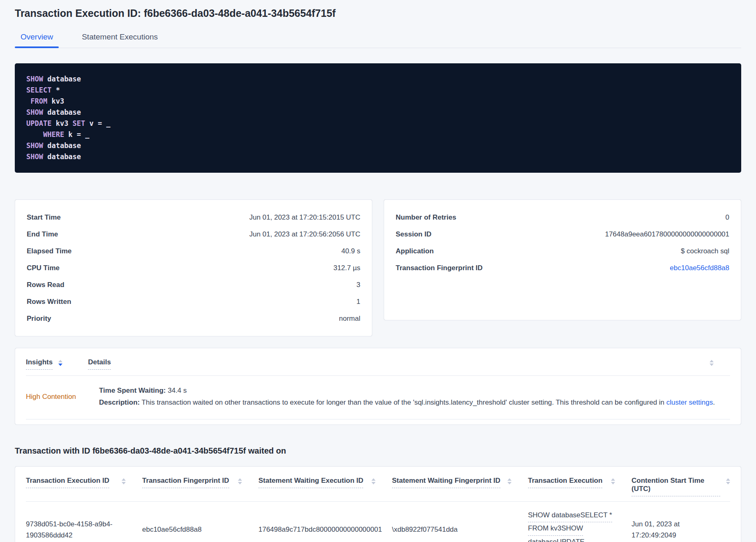 This screenshot has width=756, height=542. Describe the element at coordinates (201, 530) in the screenshot. I see `cell-transaction-fingerprint-id: ebc10ae56cfd88a8` at that location.